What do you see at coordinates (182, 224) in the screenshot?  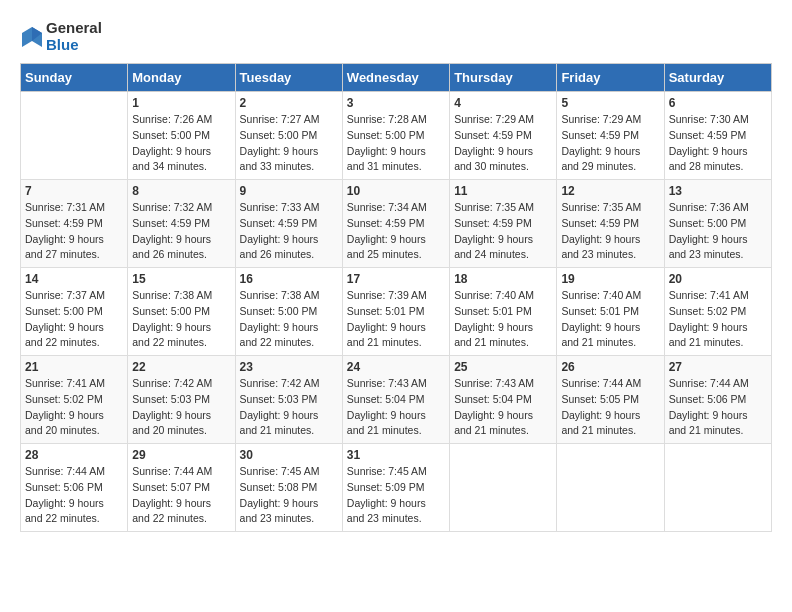 I see `calendar-cell: 8Sunrise: 7:32 AMSunset: 4:59 PMDaylight…` at bounding box center [182, 224].